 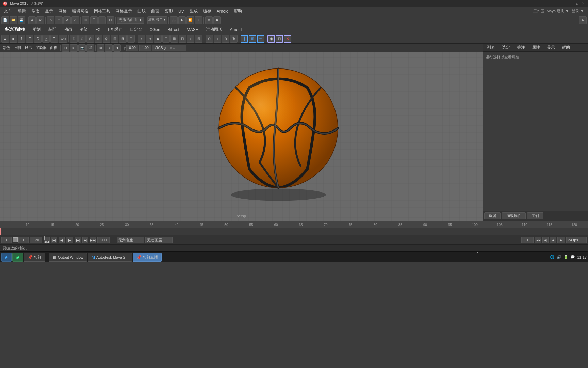 I want to click on next-frame-button: ▶|, so click(x=78, y=240).